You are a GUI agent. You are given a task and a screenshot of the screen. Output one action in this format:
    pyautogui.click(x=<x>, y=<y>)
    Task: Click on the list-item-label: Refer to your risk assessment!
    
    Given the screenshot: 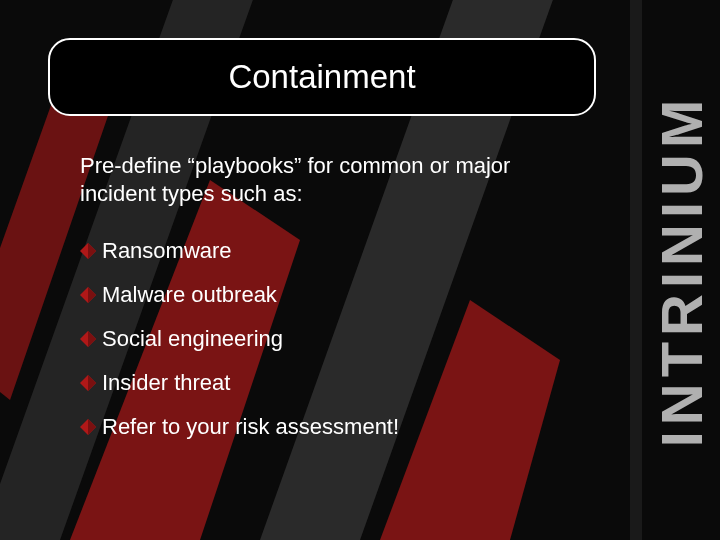 What is the action you would take?
    pyautogui.click(x=250, y=427)
    